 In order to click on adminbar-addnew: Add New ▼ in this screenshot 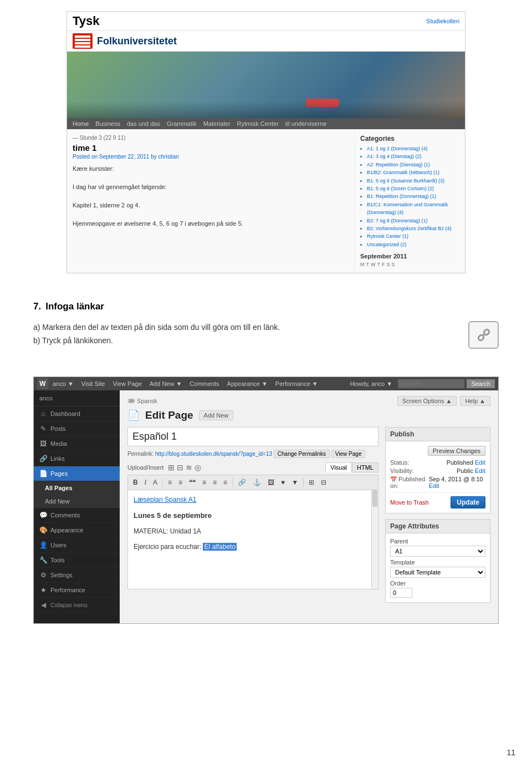, I will do `click(166, 384)`.